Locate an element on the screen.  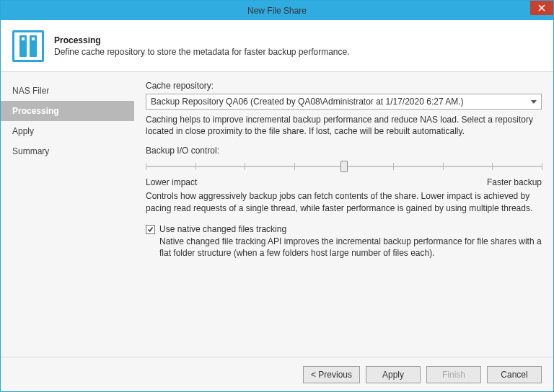
native-tracking-checkbox is located at coordinates (150, 229).